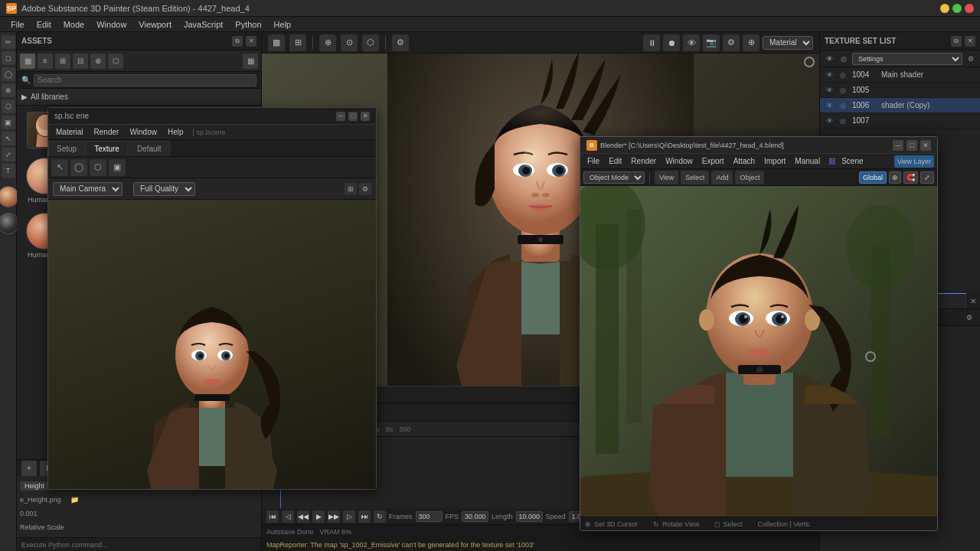 This screenshot has width=980, height=551. Describe the element at coordinates (380, 517) in the screenshot. I see `pb-loop-btn: ↻` at that location.